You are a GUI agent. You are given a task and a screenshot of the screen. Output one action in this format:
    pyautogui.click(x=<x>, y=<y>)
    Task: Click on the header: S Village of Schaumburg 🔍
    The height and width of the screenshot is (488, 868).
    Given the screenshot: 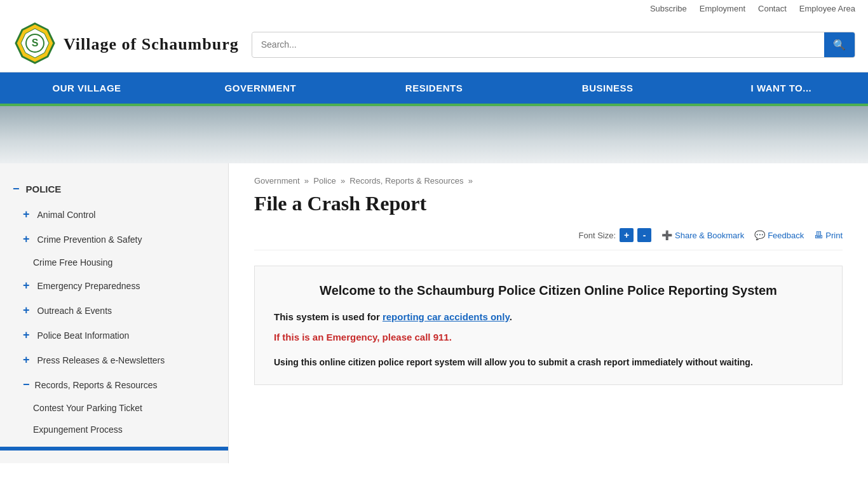 What is the action you would take?
    pyautogui.click(x=434, y=44)
    